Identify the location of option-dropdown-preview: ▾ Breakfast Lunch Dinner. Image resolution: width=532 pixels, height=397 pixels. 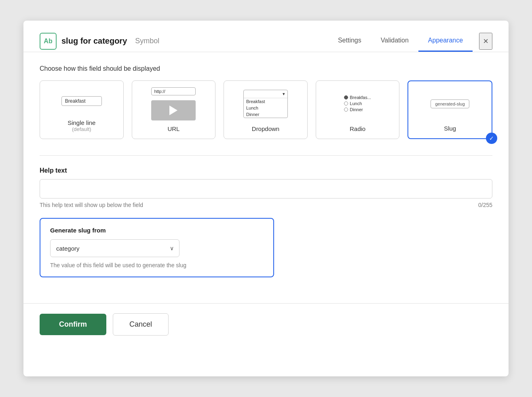
(266, 104).